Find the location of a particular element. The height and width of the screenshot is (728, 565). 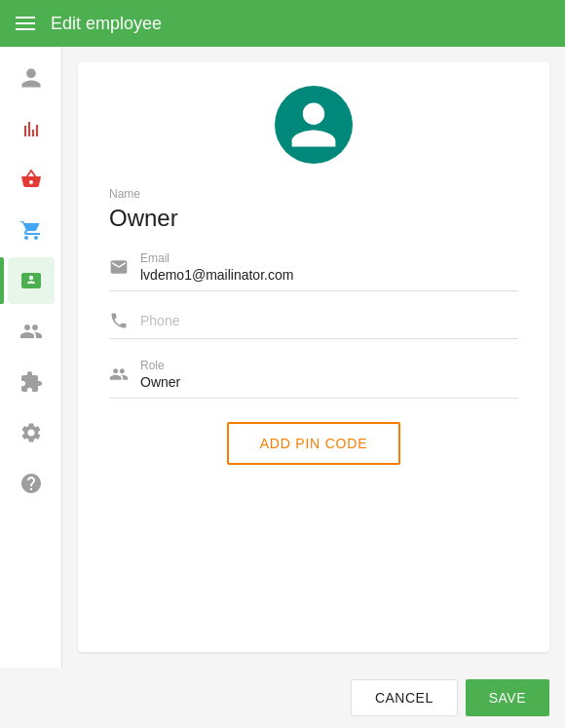

role-icon is located at coordinates (119, 374).